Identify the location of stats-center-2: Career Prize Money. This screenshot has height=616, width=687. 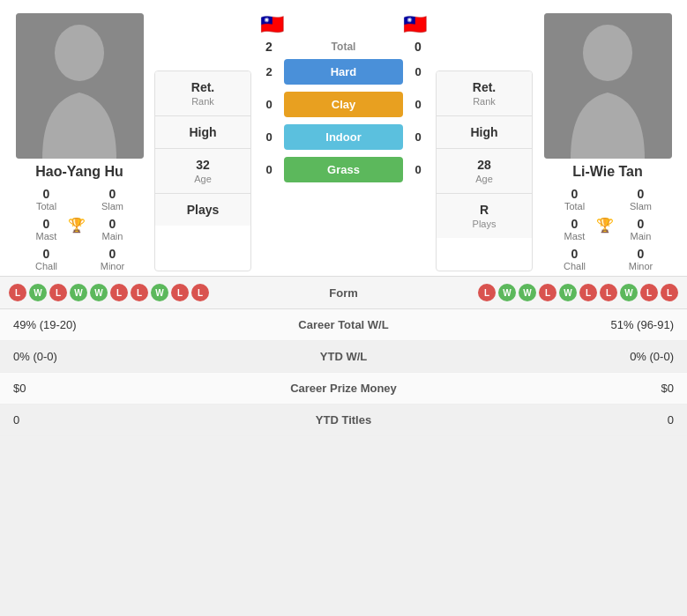
(344, 388).